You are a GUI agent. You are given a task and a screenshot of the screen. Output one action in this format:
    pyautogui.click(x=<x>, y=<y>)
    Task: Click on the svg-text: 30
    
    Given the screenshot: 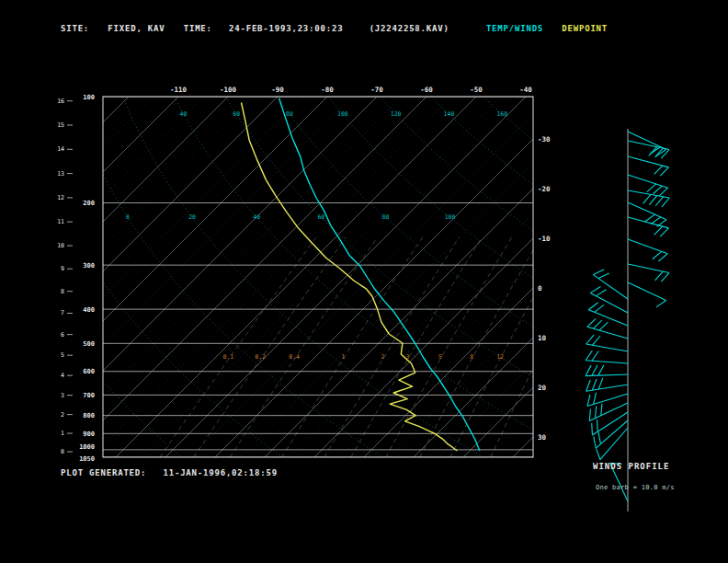 What is the action you would take?
    pyautogui.click(x=542, y=438)
    